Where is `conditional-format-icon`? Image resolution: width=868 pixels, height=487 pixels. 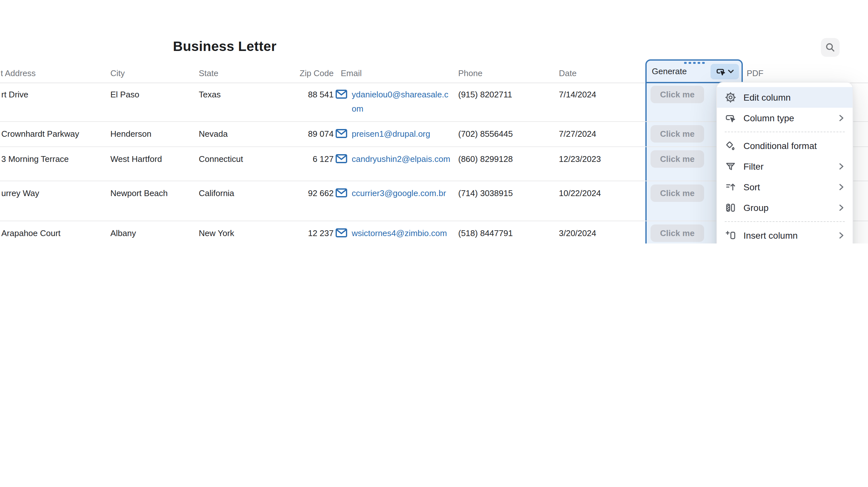 conditional-format-icon is located at coordinates (731, 146).